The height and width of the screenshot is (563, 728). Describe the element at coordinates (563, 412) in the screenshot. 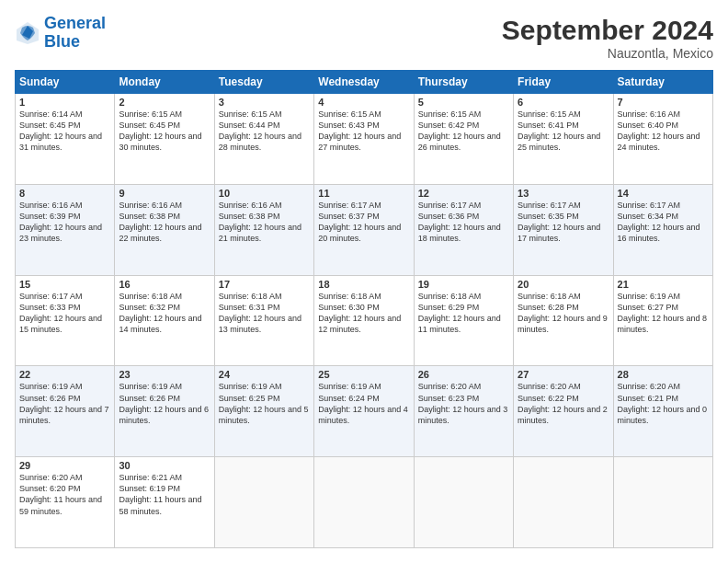

I see `calendar-cell: 27 Sunrise: 6:20 AMSunset: 6:22 PMDaylig…` at that location.